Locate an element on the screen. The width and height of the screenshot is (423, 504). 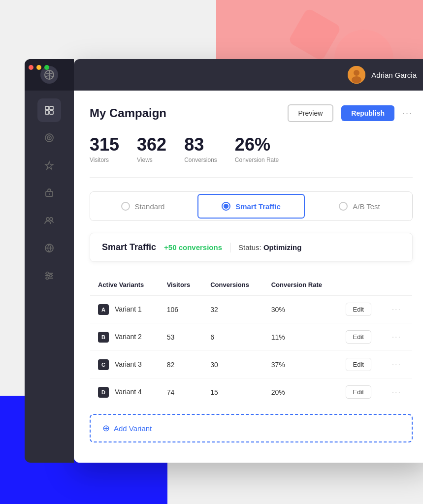
stat-conversions: 83 Conversions is located at coordinates (201, 150).